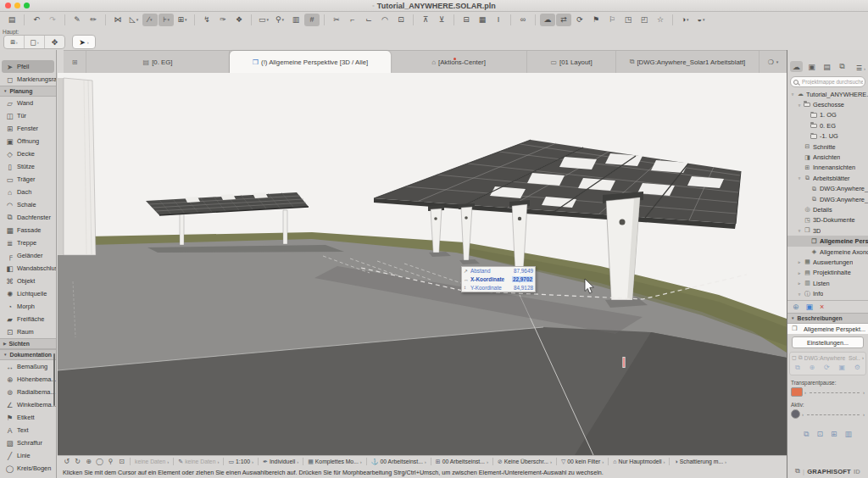 The height and width of the screenshot is (478, 868). Describe the element at coordinates (223, 20) in the screenshot. I see `relative-coords-icon: ✑` at that location.